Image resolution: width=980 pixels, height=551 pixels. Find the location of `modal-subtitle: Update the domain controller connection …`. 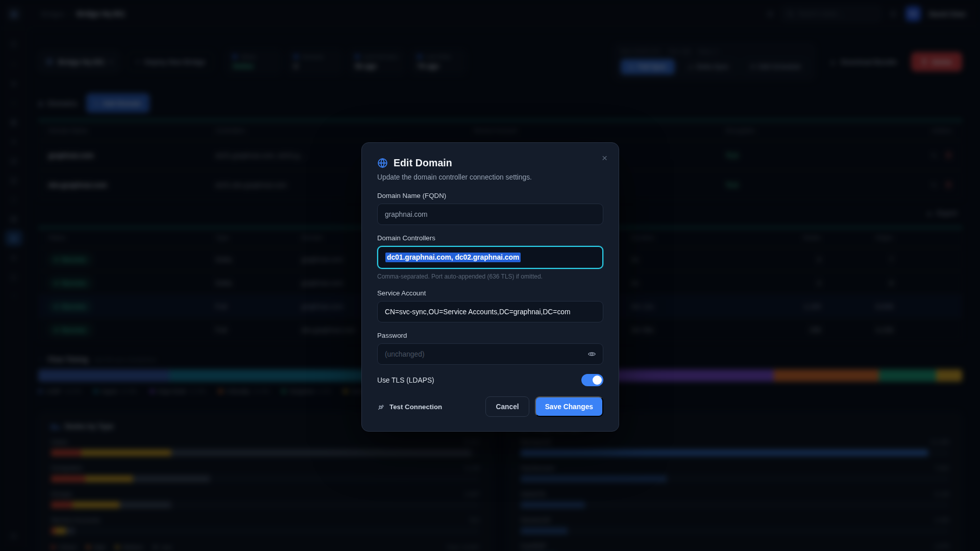

modal-subtitle: Update the domain controller connection … is located at coordinates (490, 178).